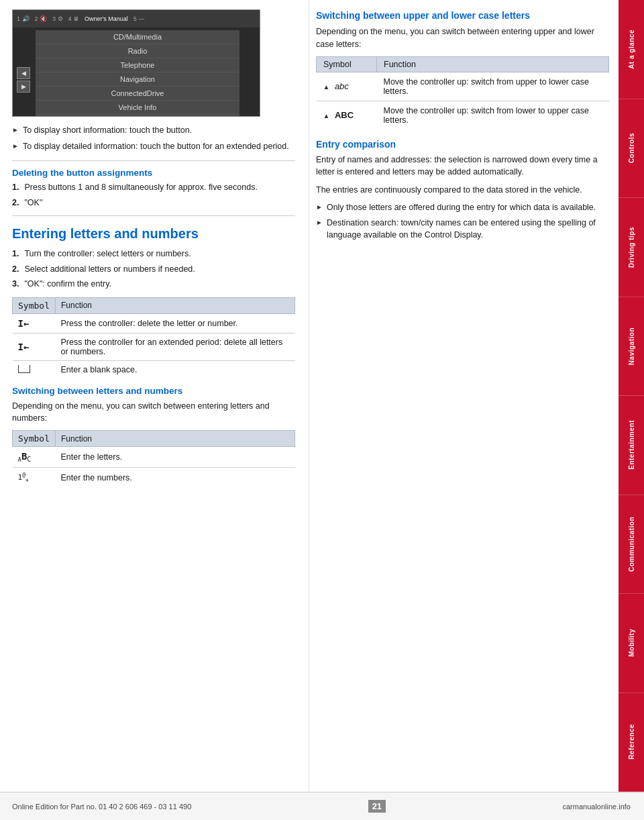  I want to click on entry-bullet-text-2: Destination search: town/city names can …, so click(468, 229).